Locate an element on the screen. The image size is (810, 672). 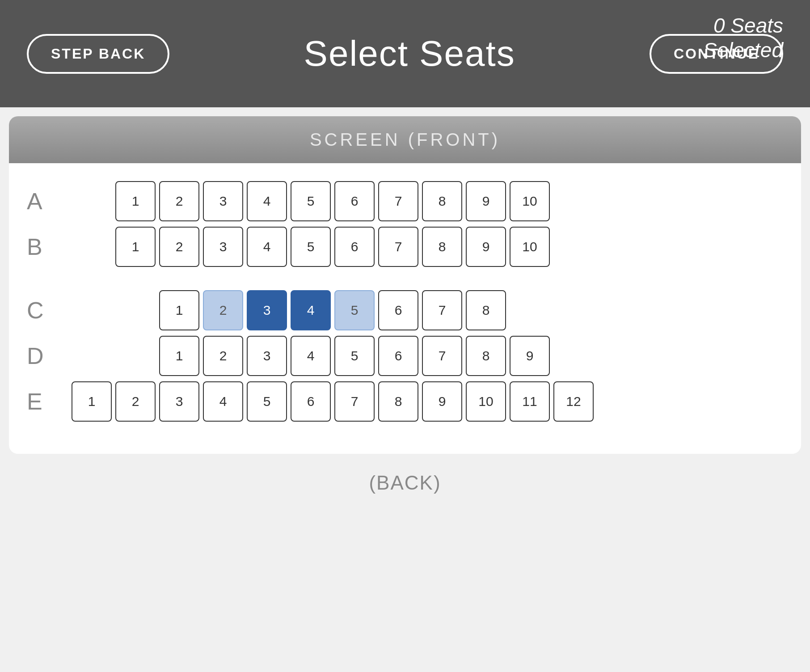
row-label-D: D is located at coordinates (49, 356).